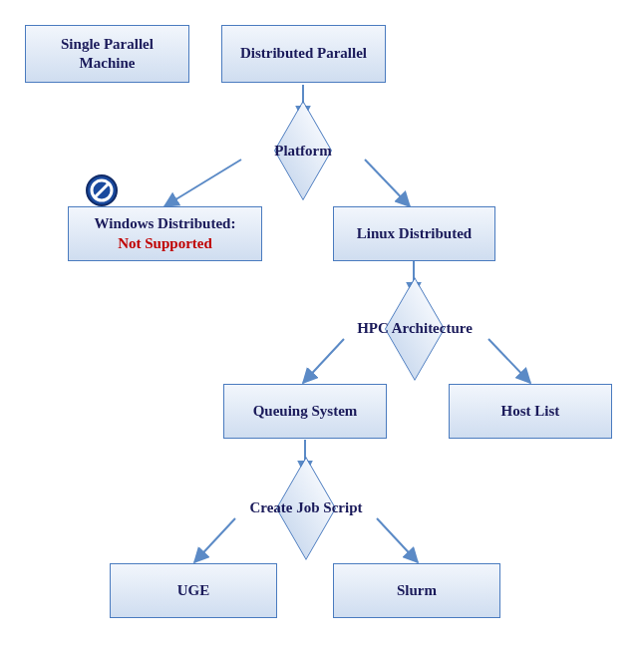 Image resolution: width=644 pixels, height=651 pixels. Describe the element at coordinates (165, 244) in the screenshot. I see `node-label-not-supported: Not Supported` at that location.